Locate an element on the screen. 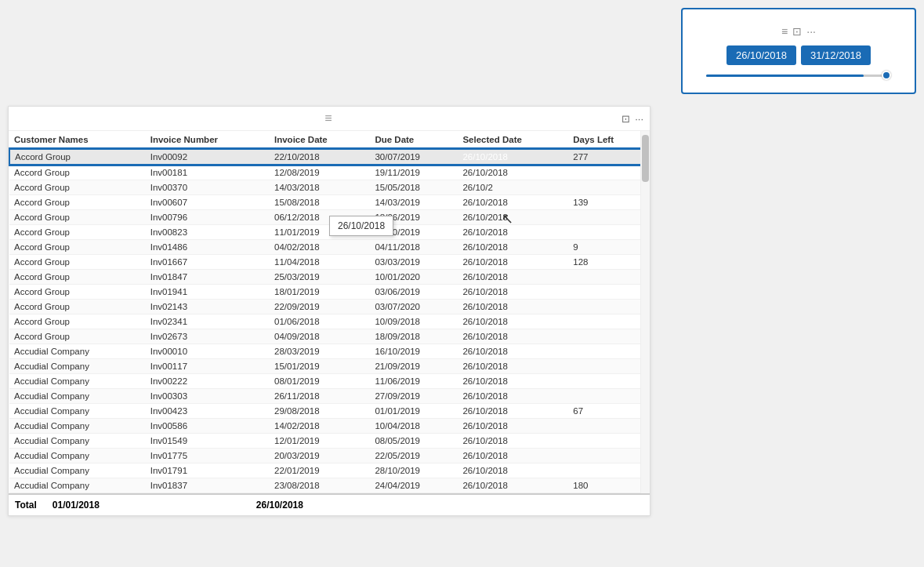  table-cell: 67 is located at coordinates (608, 411).